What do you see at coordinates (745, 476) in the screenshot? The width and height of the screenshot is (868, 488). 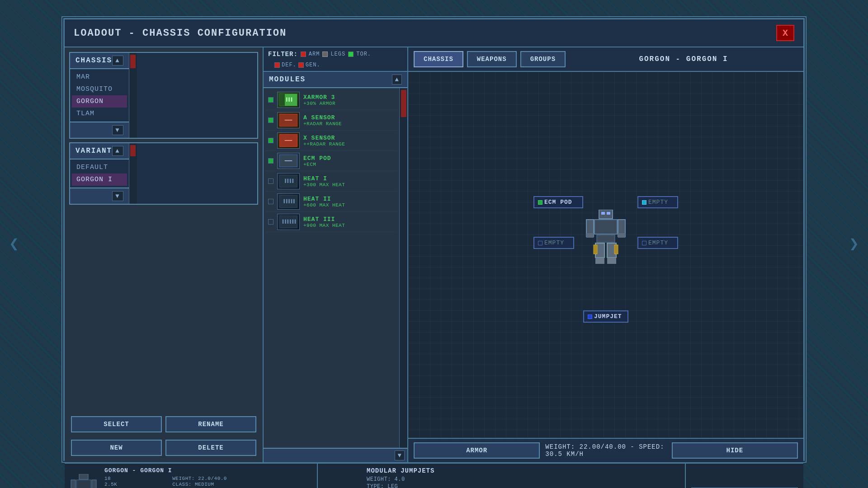 I see `save-area: SAVE AS NEW SAVE` at bounding box center [745, 476].